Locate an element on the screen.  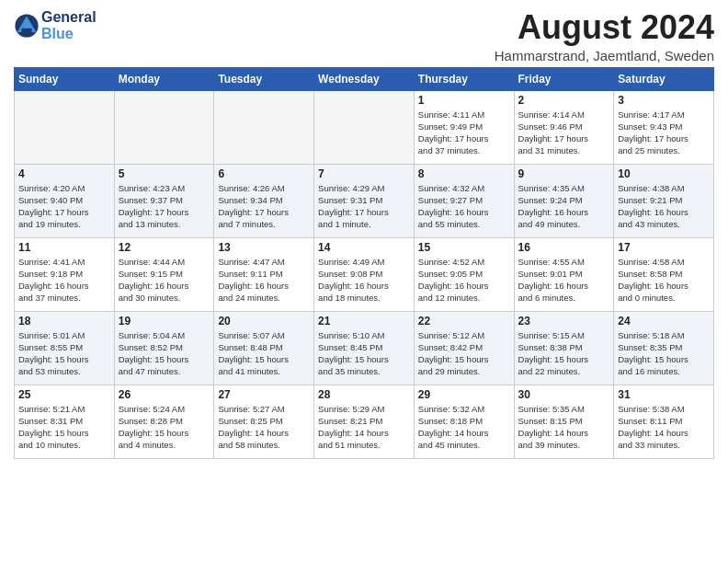
table-row: 10Sunrise: 4:38 AM Sunset: 9:21 PM Dayli… is located at coordinates (664, 201).